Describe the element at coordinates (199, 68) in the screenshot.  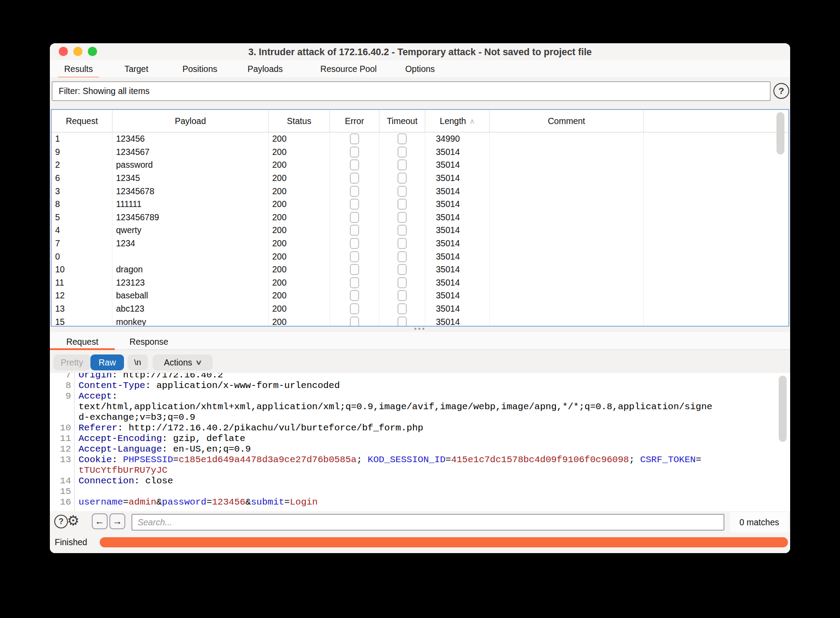
I see `tab-positions: Positions` at that location.